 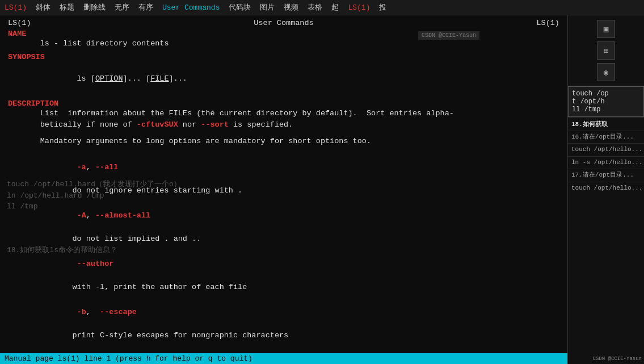 What do you see at coordinates (315, 7) in the screenshot?
I see `nav-item-table: 表格` at bounding box center [315, 7].